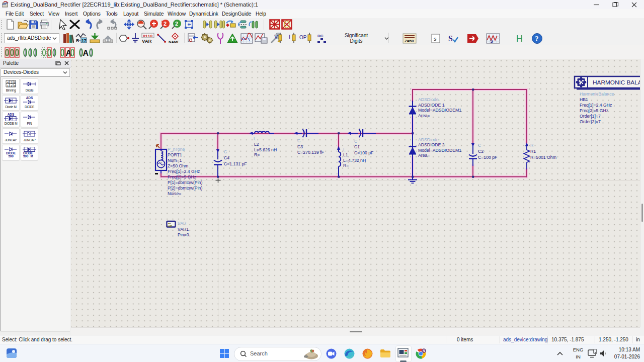 This screenshot has height=362, width=644. Describe the element at coordinates (357, 147) in the screenshot. I see `svg-text: C1` at that location.